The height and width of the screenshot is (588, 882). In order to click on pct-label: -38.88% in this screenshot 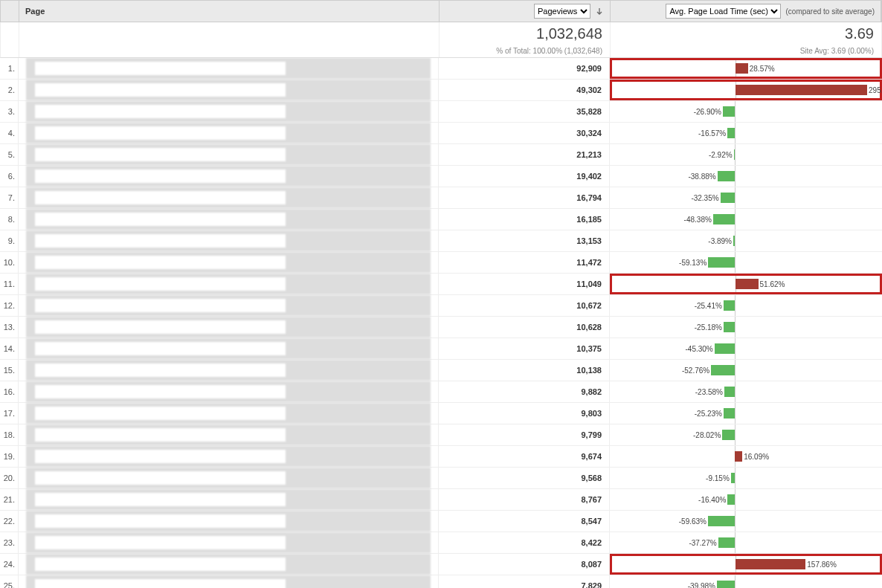, I will do `click(702, 177)`.